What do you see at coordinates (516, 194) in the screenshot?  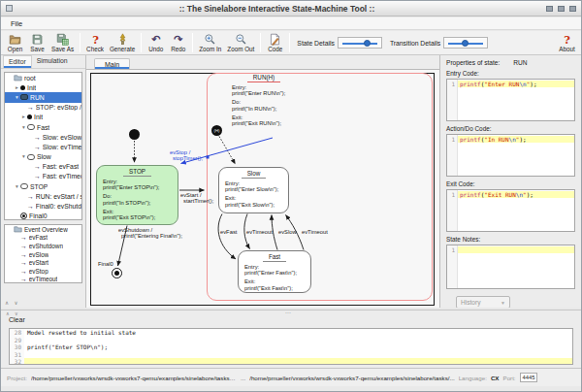 I see `code-line: printf("Exit RUN\n");` at bounding box center [516, 194].